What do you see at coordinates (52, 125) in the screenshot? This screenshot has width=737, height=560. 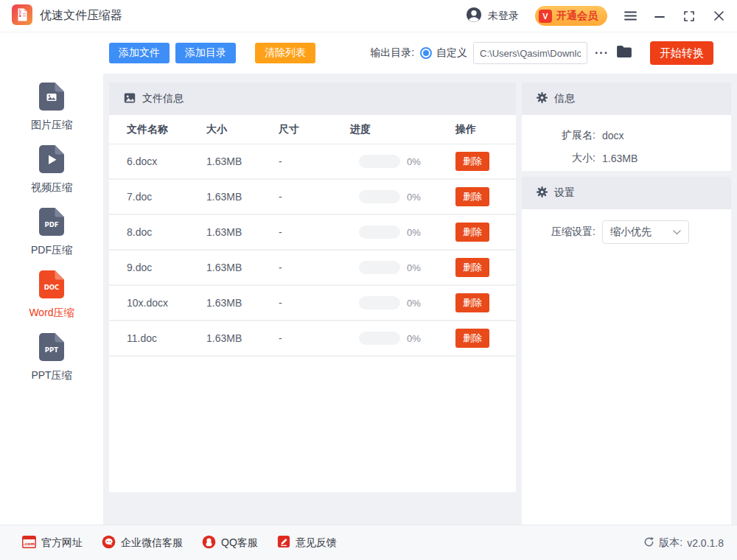 I see `sidebar-item-label: 图片压缩` at bounding box center [52, 125].